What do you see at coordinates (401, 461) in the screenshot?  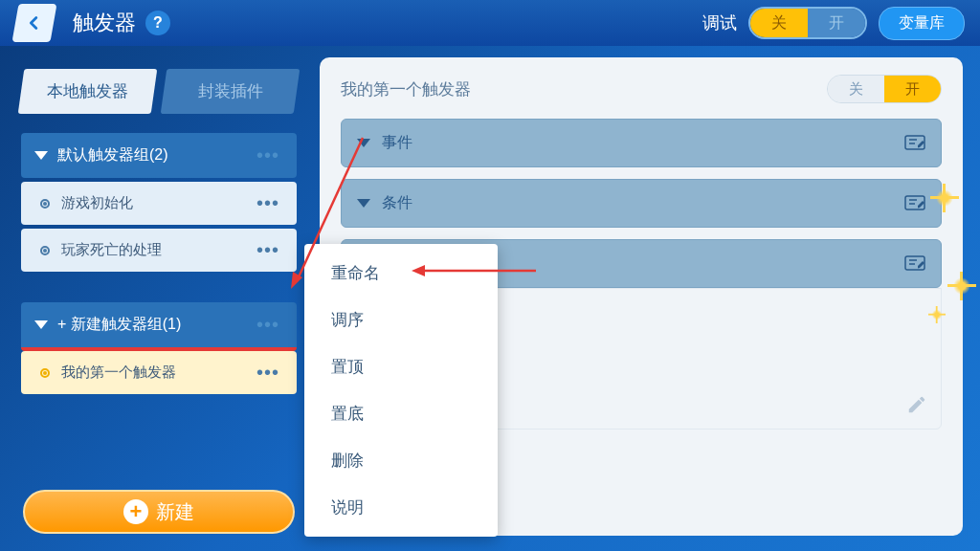 I see `menu-delete: 删除` at bounding box center [401, 461].